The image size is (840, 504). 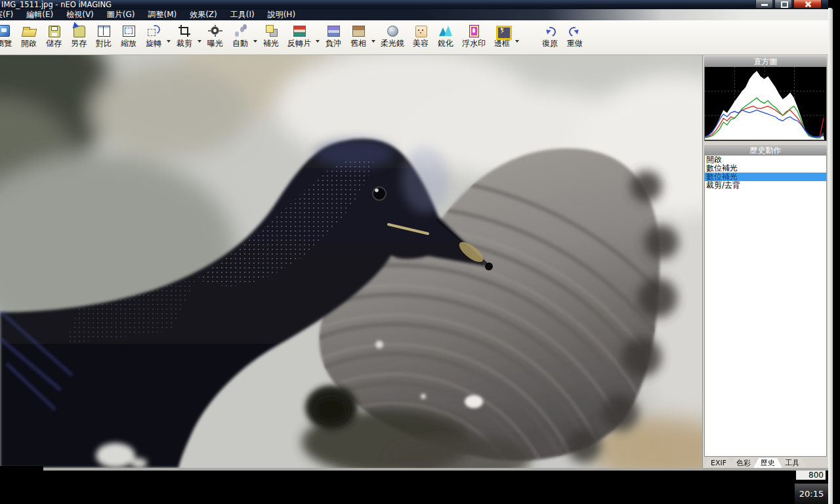 I want to click on cross-process-icon, so click(x=333, y=31).